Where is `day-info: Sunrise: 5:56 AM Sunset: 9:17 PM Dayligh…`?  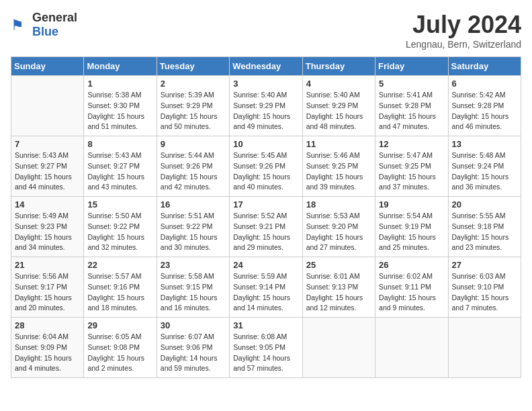
day-info: Sunrise: 5:56 AM Sunset: 9:17 PM Dayligh… is located at coordinates (47, 293).